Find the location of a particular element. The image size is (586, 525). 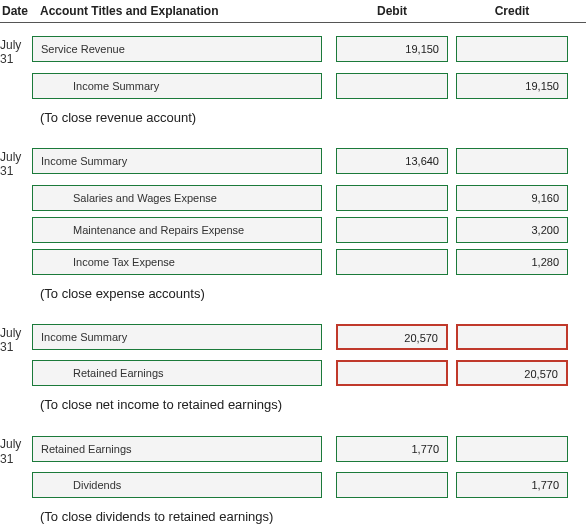

credit-input: 20,570 is located at coordinates (512, 373).